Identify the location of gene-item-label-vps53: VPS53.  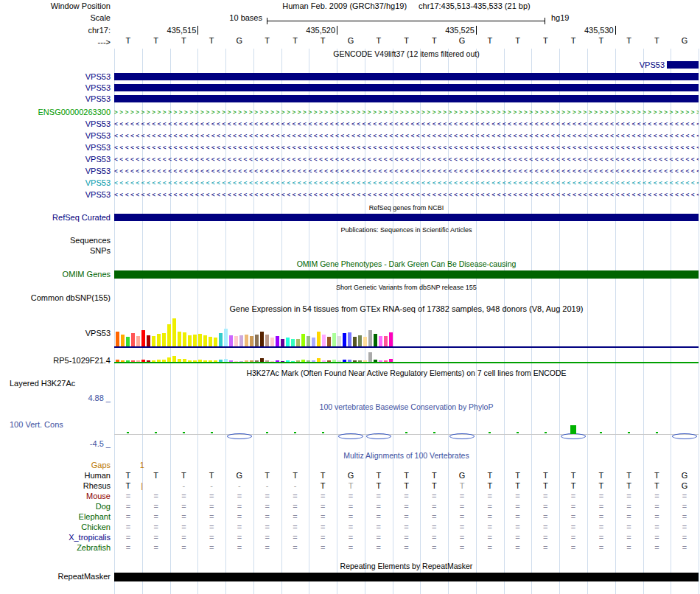
(634, 65).